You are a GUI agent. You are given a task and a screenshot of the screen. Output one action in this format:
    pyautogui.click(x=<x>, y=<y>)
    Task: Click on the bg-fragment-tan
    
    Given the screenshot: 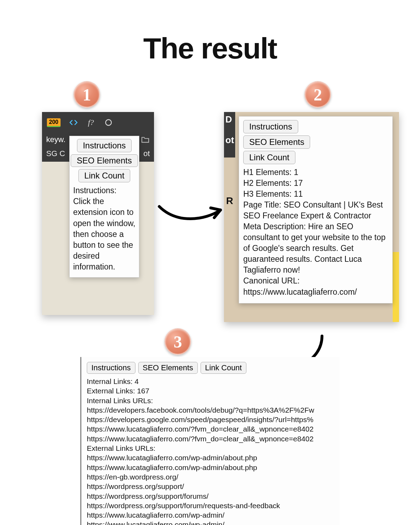 What is the action you would take?
    pyautogui.click(x=230, y=240)
    